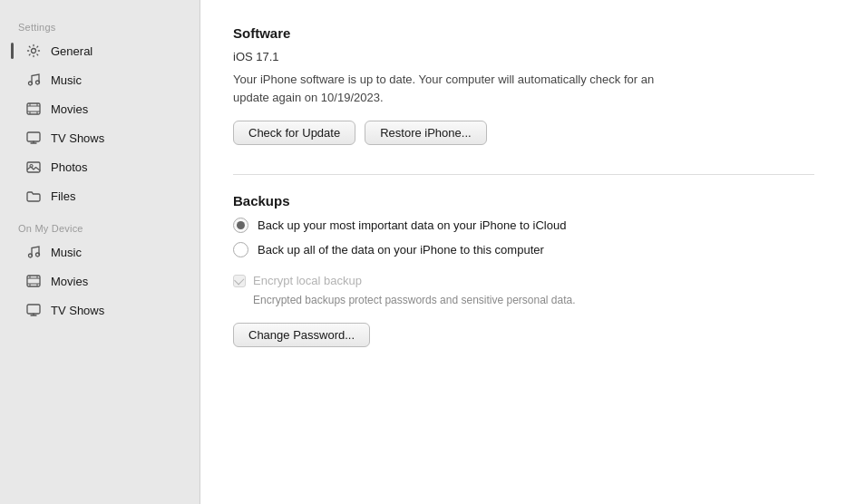 This screenshot has width=847, height=504. I want to click on sidebar-item-photos: Photos, so click(100, 167).